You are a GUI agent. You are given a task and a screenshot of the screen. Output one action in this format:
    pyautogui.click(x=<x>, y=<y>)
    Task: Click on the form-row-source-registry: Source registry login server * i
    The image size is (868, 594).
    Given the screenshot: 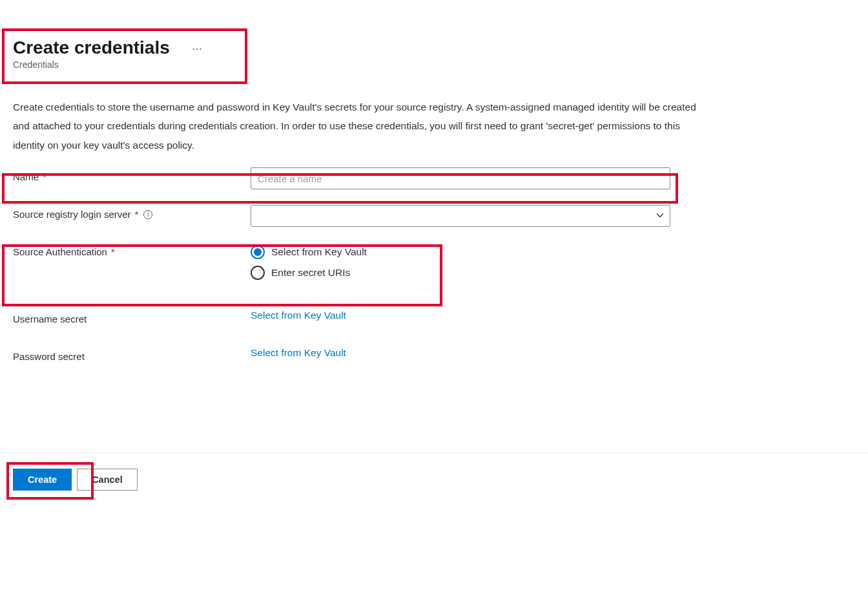 What is the action you would take?
    pyautogui.click(x=434, y=217)
    